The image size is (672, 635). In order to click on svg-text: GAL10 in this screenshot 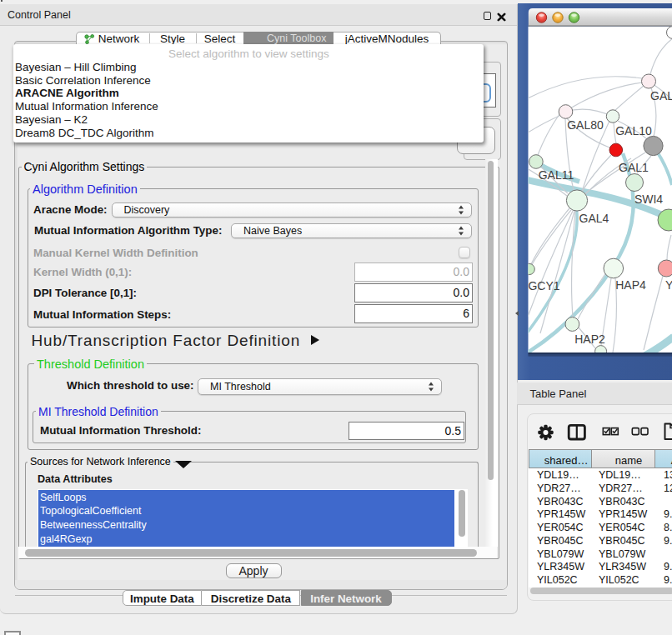, I will do `click(634, 131)`.